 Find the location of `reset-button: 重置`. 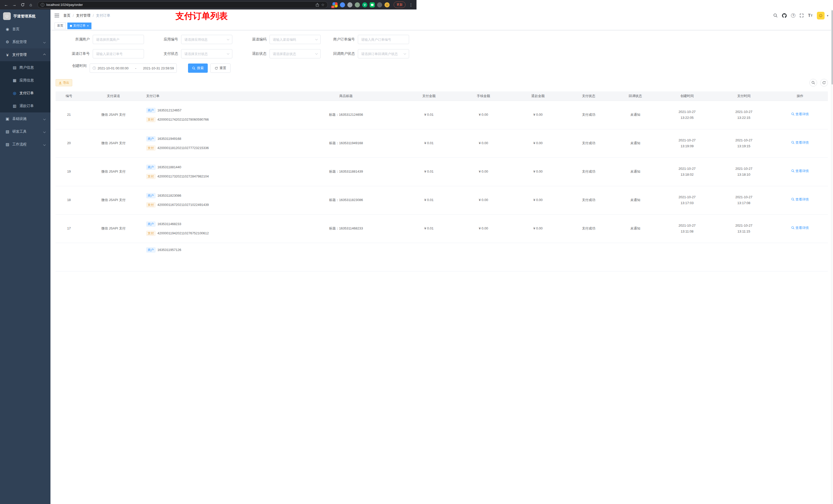

reset-button: 重置 is located at coordinates (220, 68).